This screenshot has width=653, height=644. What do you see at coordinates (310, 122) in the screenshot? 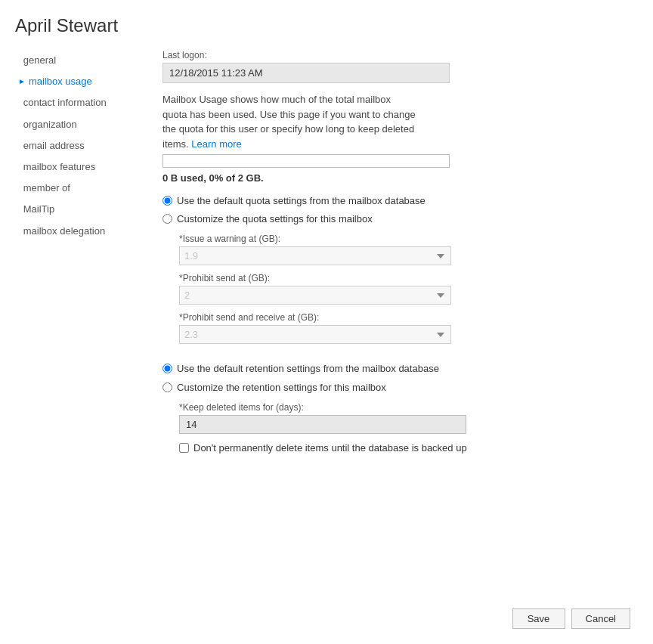
I see `description-text: Mailbox Usage shows how much of the tota…` at bounding box center [310, 122].